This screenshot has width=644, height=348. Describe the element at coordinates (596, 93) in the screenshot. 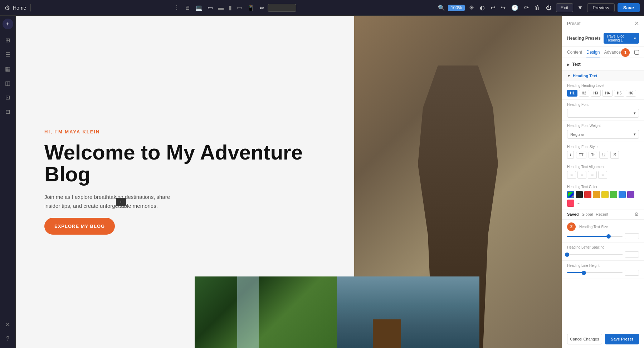

I see `h3-button: H3` at that location.